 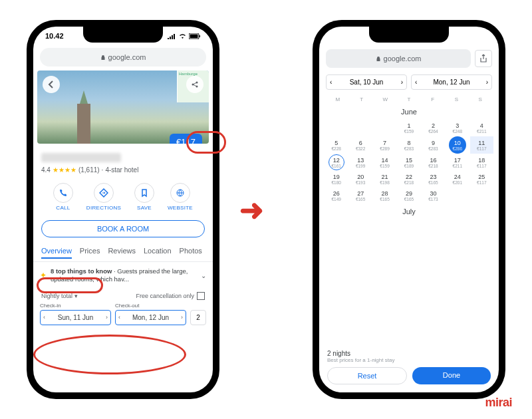 What do you see at coordinates (198, 318) in the screenshot?
I see `guests-selector: 2` at bounding box center [198, 318].